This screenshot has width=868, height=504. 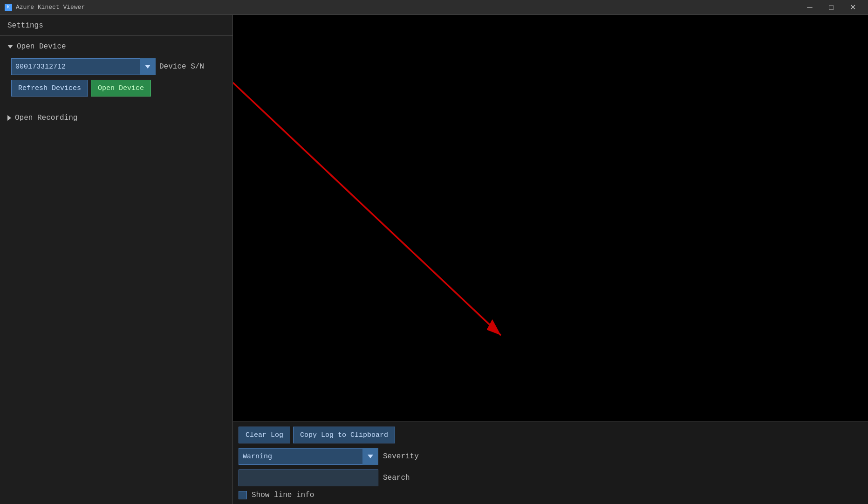 I want to click on app-title: Azure Kinect Viewer, so click(x=50, y=7).